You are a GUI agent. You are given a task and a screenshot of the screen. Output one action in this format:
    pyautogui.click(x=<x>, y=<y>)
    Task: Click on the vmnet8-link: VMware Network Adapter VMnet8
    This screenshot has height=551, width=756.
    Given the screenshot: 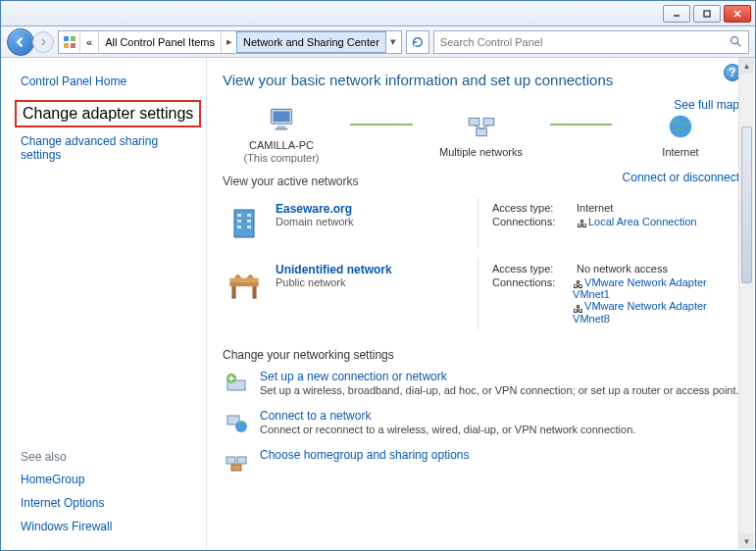 What is the action you would take?
    pyautogui.click(x=639, y=312)
    